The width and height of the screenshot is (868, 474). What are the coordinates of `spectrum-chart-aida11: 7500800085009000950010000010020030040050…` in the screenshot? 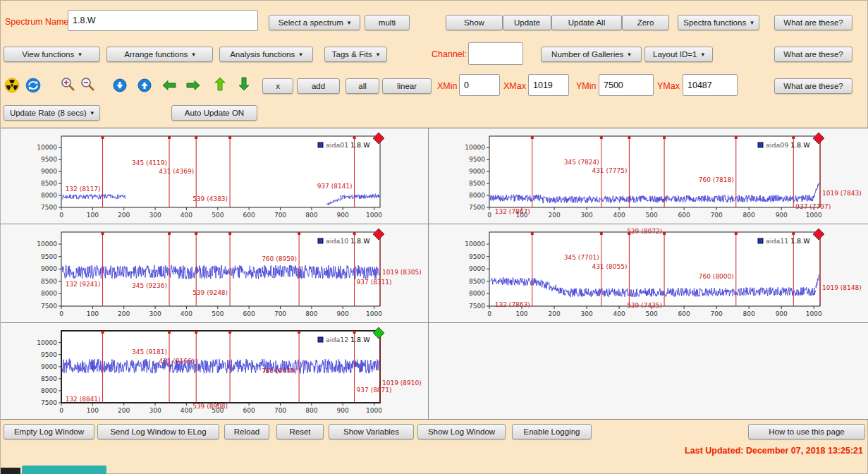 It's located at (649, 274).